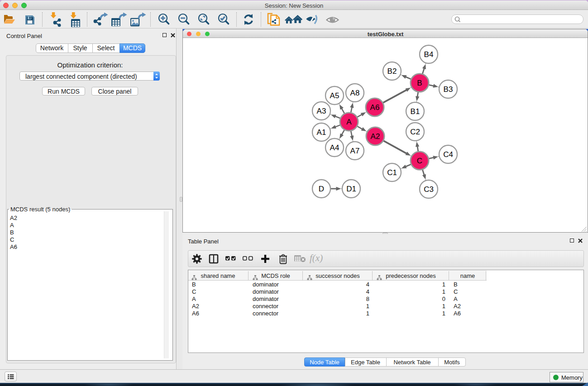 This screenshot has height=386, width=588. What do you see at coordinates (321, 111) in the screenshot?
I see `svg-text: A3` at bounding box center [321, 111].